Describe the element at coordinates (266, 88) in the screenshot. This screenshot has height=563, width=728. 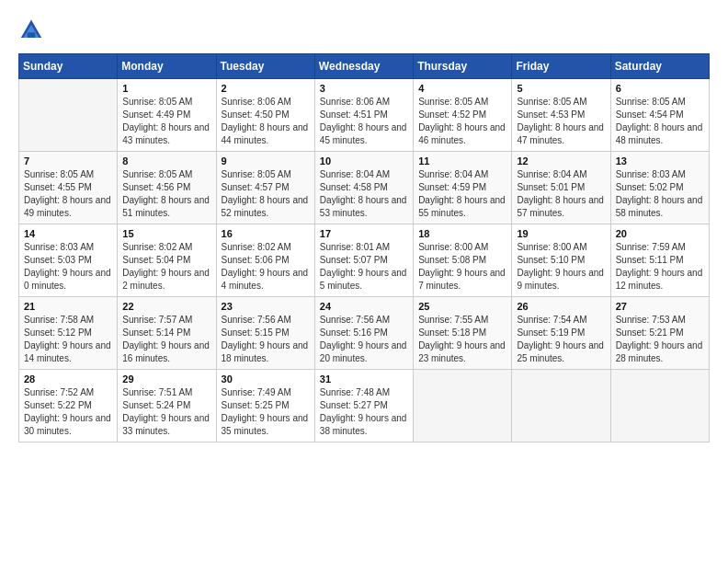
I see `day-number: 2` at that location.